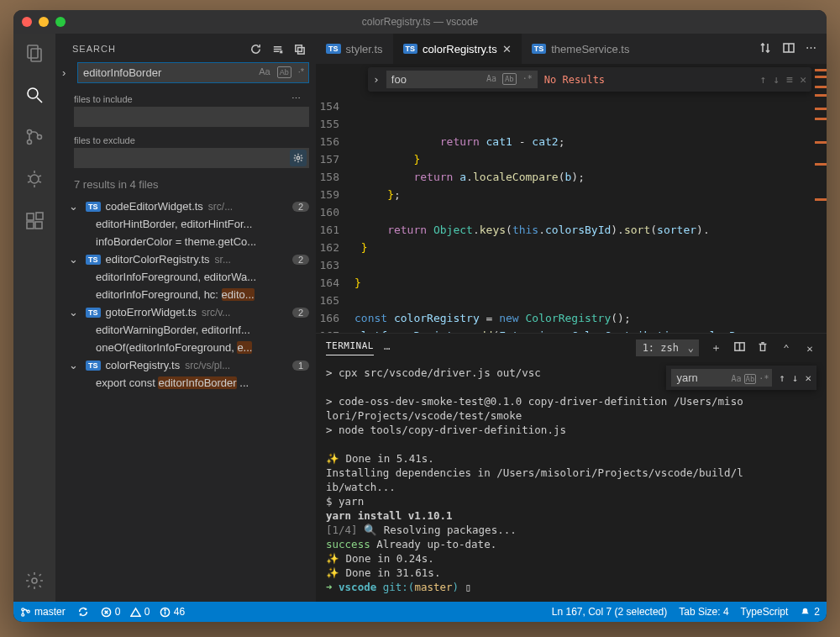  Describe the element at coordinates (143, 612) in the screenshot. I see `problems-status: 0 0 46` at that location.